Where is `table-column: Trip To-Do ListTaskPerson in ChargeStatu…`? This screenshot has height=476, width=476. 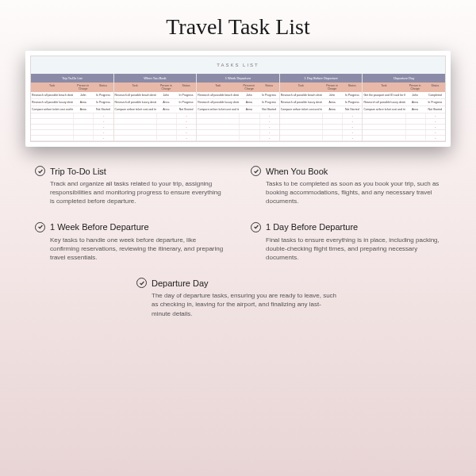
table-column: Trip To-Do ListTaskPerson in ChargeStatu… is located at coordinates (73, 108).